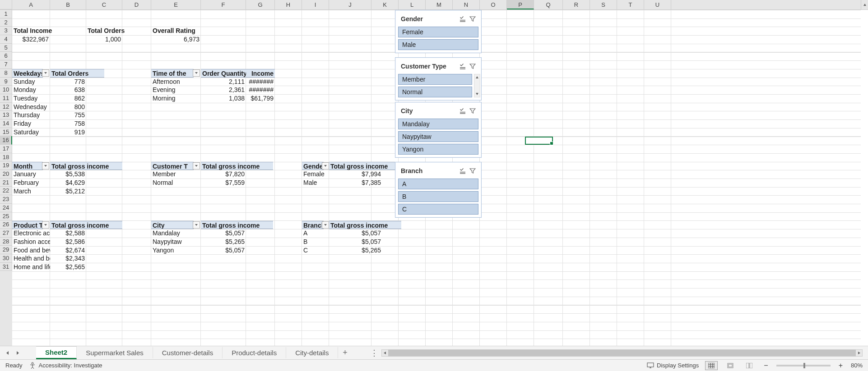 Image resolution: width=868 pixels, height=371 pixels. What do you see at coordinates (365, 166) in the screenshot?
I see `gender-gross-income-header: Total gross income` at bounding box center [365, 166].